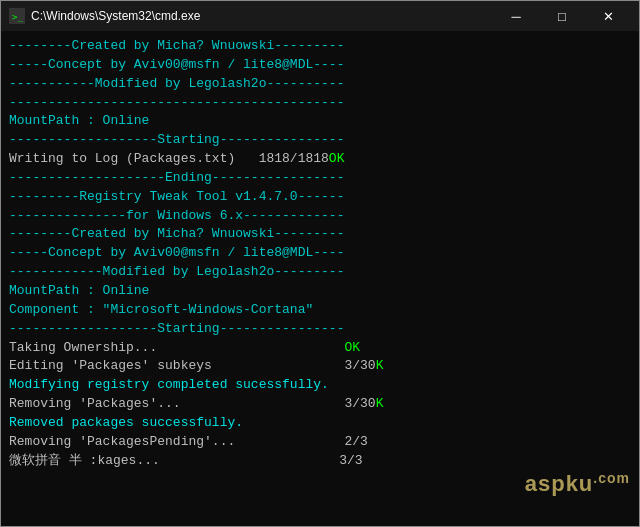 The width and height of the screenshot is (640, 527). Describe the element at coordinates (320, 272) in the screenshot. I see `console-line: ------------Modified by Legolash2o------…` at that location.